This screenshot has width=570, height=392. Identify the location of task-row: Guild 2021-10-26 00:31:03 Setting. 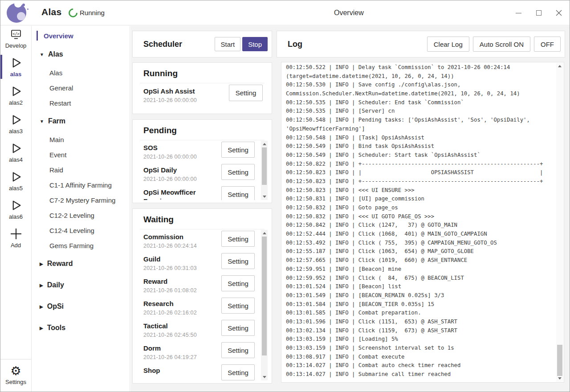
(202, 263).